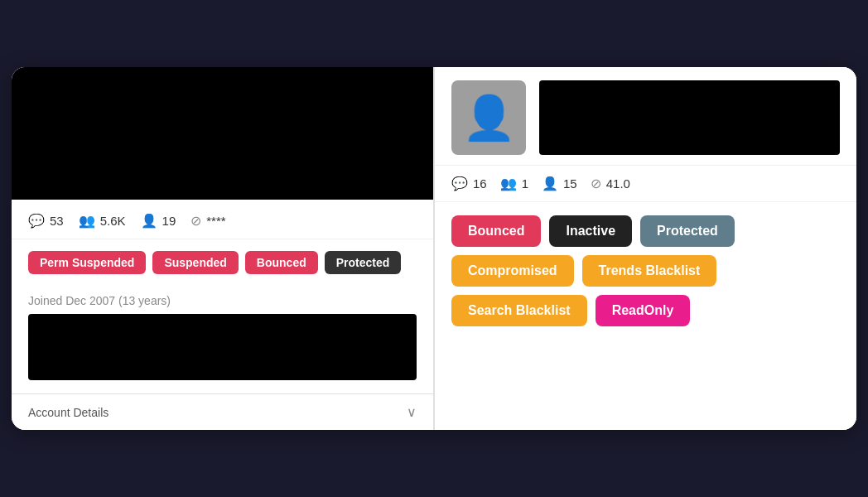  What do you see at coordinates (103, 220) in the screenshot?
I see `followers-stat: 👥 5.6K` at bounding box center [103, 220].